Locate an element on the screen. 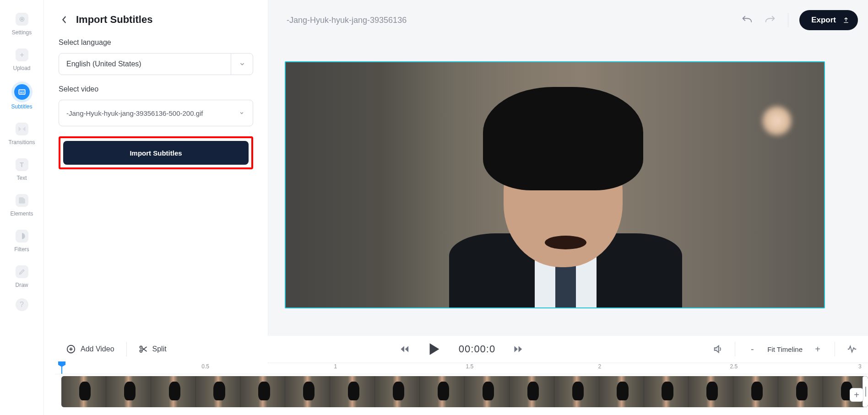 Image resolution: width=868 pixels, height=415 pixels. rail-item-filters: Filters is located at coordinates (22, 241).